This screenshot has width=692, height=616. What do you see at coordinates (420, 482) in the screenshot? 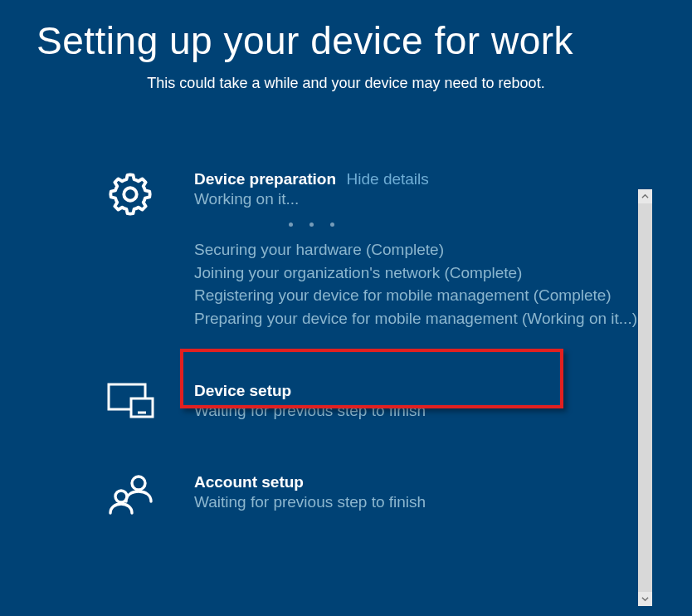
I see `account-setup-heading: Account setup` at bounding box center [420, 482].